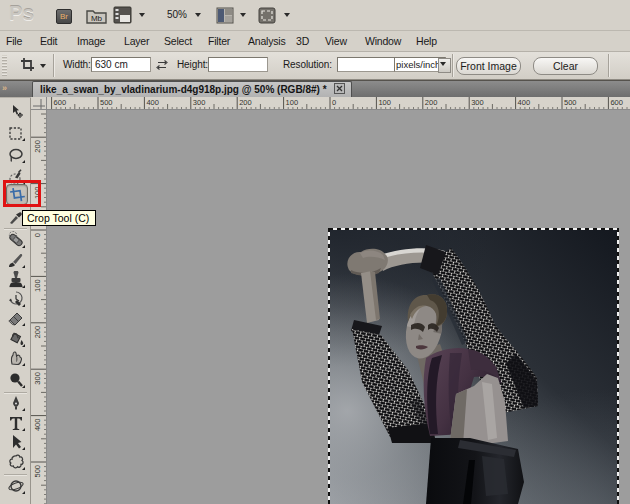 This screenshot has height=504, width=630. What do you see at coordinates (97, 18) in the screenshot?
I see `svg-text: Mb` at bounding box center [97, 18].